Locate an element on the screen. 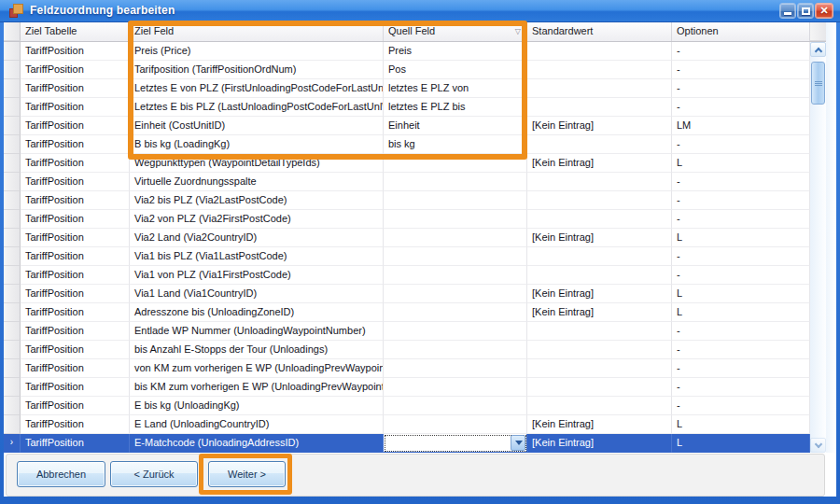 The image size is (840, 504). table-row: TariffPosition Via1 von PLZ (Via1FirstPo… is located at coordinates (407, 275).